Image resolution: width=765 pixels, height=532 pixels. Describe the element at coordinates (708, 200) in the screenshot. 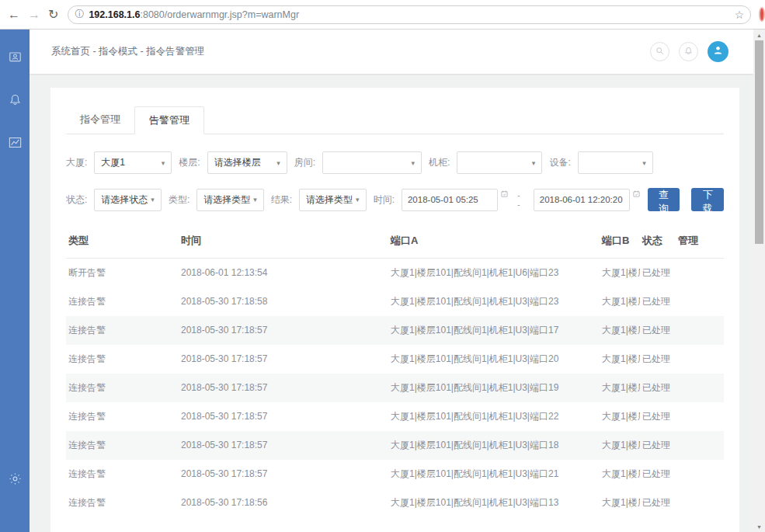

I see `download-button: 下载` at that location.